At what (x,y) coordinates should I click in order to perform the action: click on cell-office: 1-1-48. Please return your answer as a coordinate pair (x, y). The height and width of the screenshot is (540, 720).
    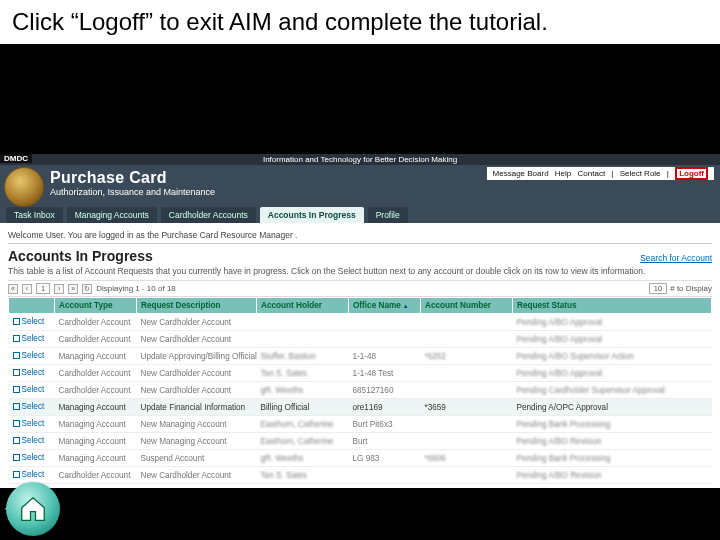
    Looking at the image, I should click on (385, 356).